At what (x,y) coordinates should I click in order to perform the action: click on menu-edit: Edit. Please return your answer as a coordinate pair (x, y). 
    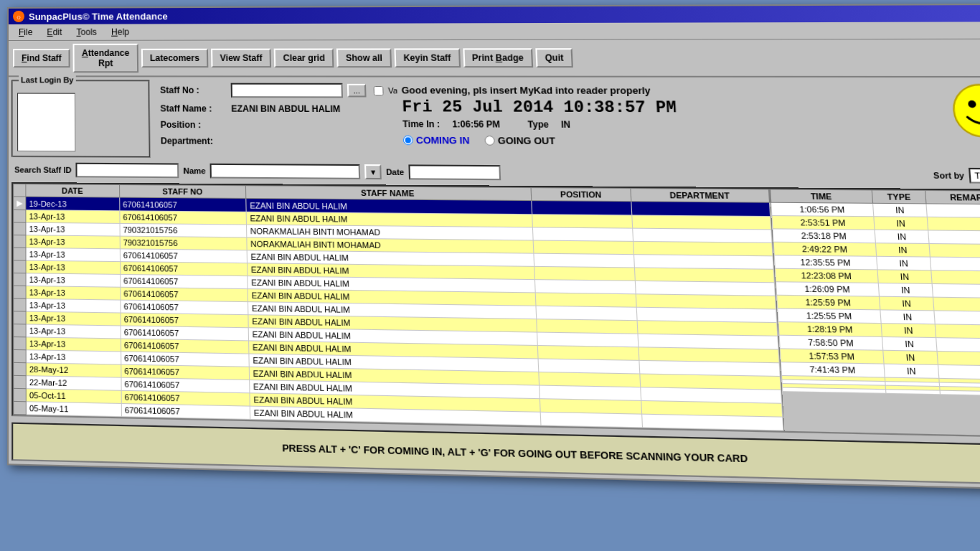
    Looking at the image, I should click on (55, 32).